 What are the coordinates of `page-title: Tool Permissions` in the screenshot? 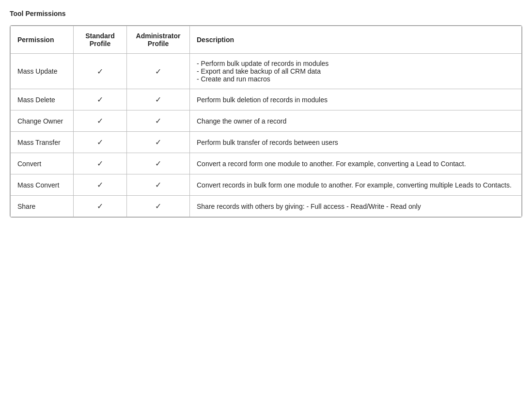 It's located at (266, 14).